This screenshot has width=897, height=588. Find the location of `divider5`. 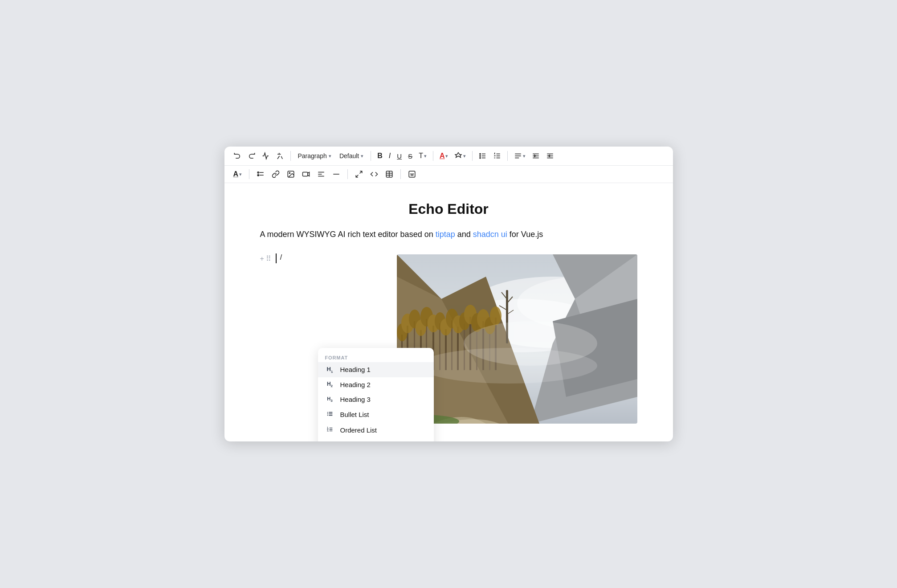

divider5 is located at coordinates (508, 156).